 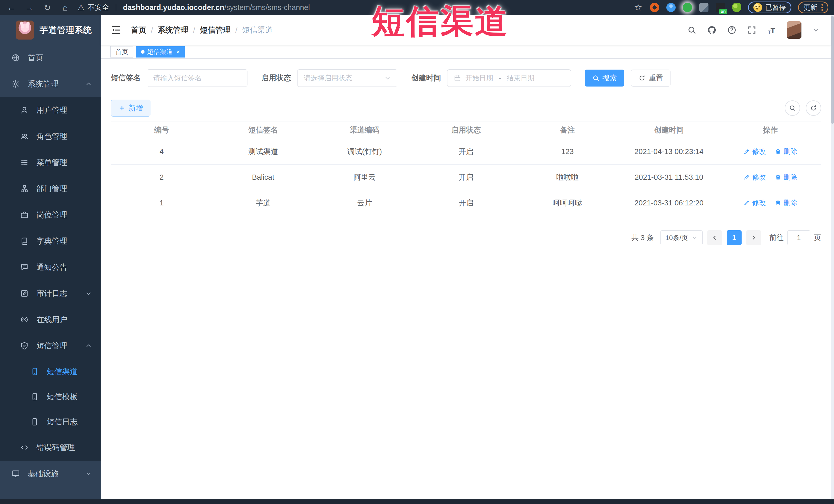 I want to click on cell-actions: 修改删除, so click(x=770, y=177).